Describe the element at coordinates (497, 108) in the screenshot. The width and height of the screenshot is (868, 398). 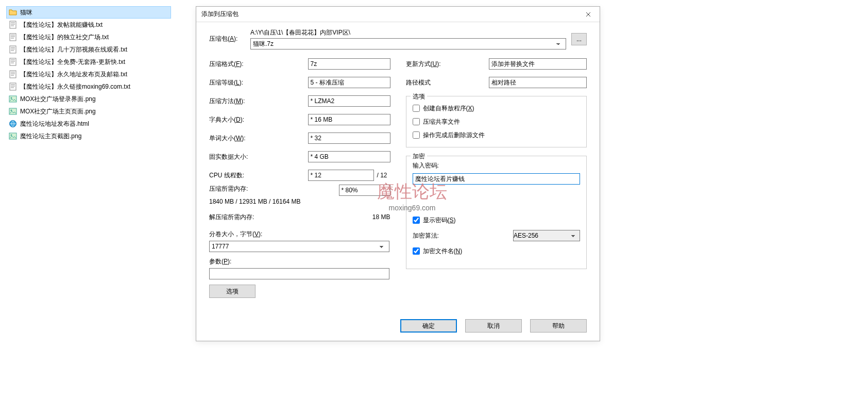
I see `sfx-checkbox: 创建自释放程序(X)` at that location.